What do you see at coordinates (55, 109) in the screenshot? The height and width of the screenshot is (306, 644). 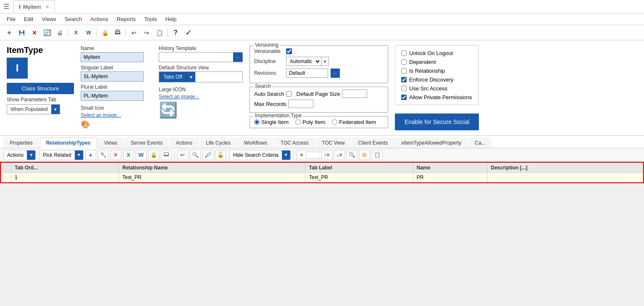 I see `show-params-arrow: ▼` at bounding box center [55, 109].